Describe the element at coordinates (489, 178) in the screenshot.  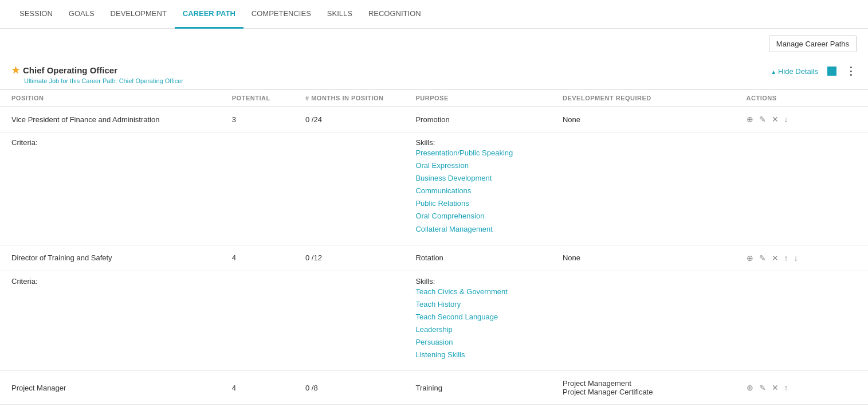
I see `skill-link: Business Development` at that location.